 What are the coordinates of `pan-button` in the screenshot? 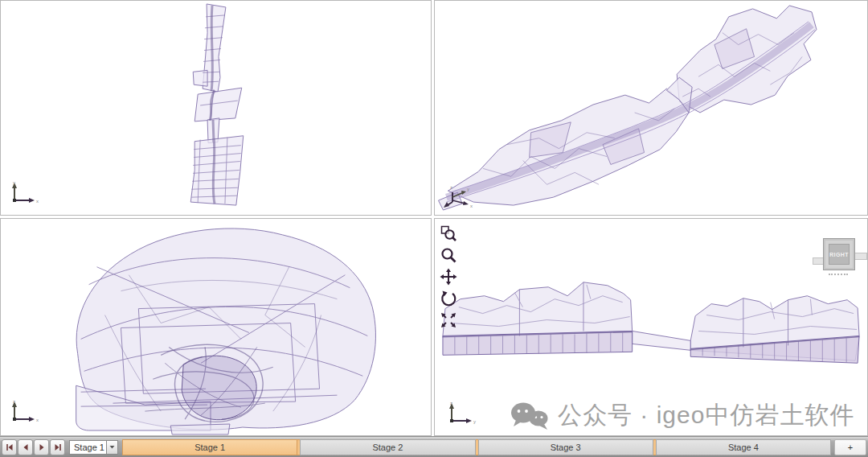 It's located at (448, 277).